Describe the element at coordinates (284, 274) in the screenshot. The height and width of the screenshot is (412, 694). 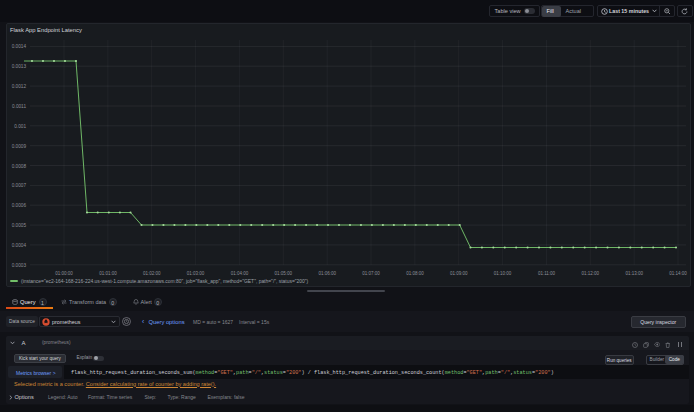
I see `svg-text: 01:05:00` at that location.